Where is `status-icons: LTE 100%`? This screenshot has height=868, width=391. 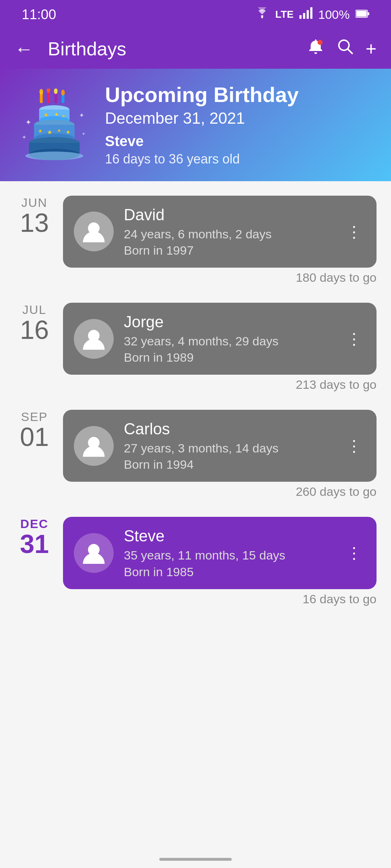 status-icons: LTE 100% is located at coordinates (312, 14).